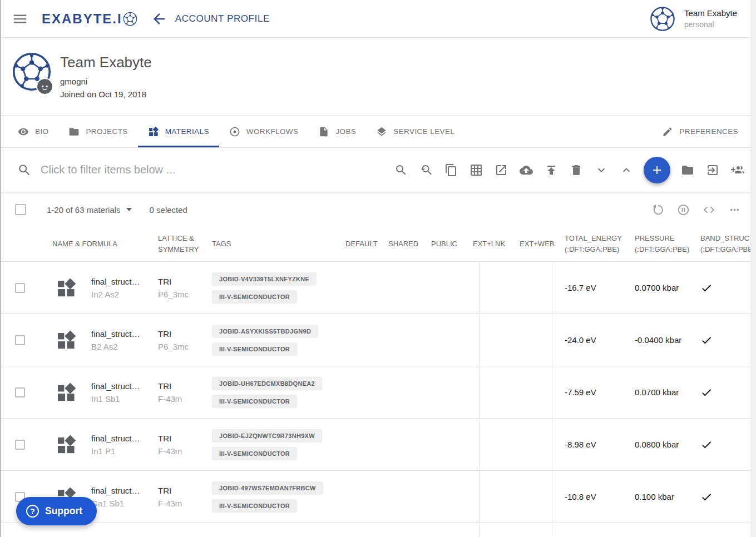 Image resolution: width=756 pixels, height=537 pixels. What do you see at coordinates (753, 268) in the screenshot?
I see `vertical-scrollbar` at bounding box center [753, 268].